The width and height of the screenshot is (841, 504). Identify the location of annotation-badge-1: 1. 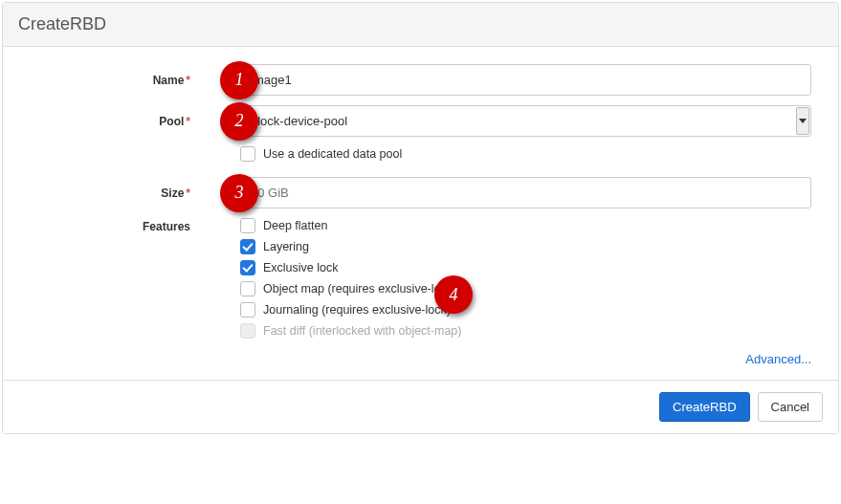
(239, 80).